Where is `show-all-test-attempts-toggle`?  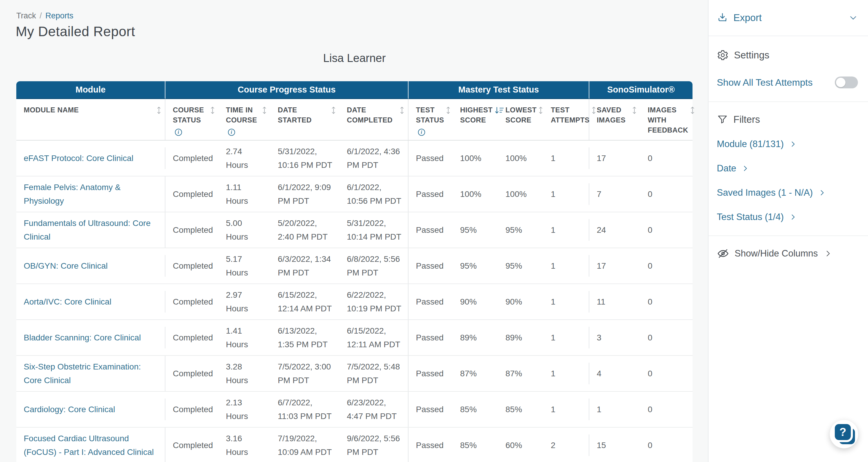
show-all-test-attempts-toggle is located at coordinates (846, 82).